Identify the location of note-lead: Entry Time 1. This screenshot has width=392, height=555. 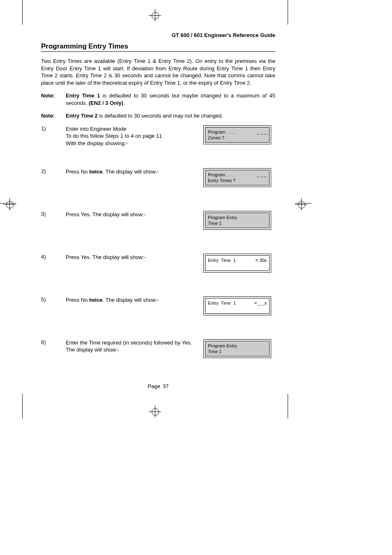
(83, 95).